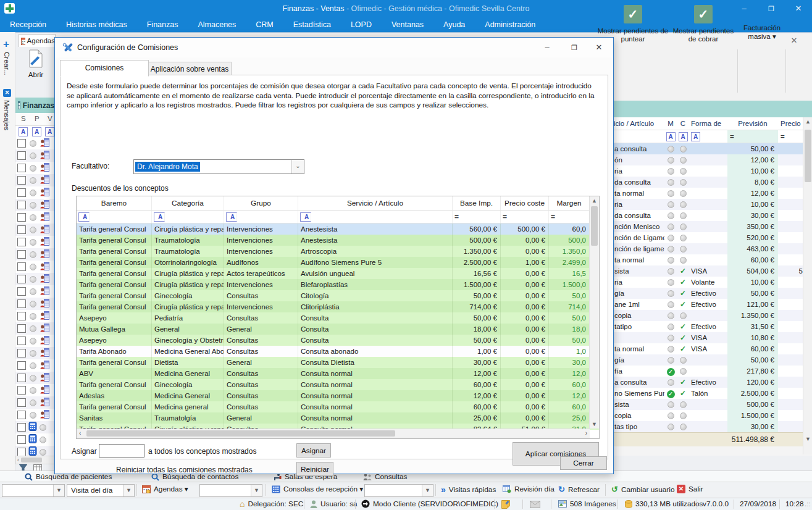 The height and width of the screenshot is (510, 812). I want to click on col-precio: Precio, so click(790, 123).